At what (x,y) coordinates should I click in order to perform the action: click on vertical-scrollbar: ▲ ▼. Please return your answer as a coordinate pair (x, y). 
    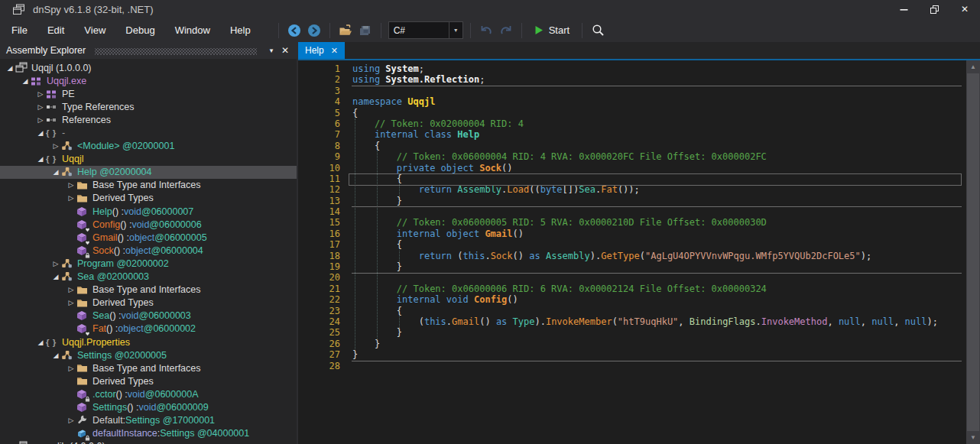
    Looking at the image, I should click on (973, 252).